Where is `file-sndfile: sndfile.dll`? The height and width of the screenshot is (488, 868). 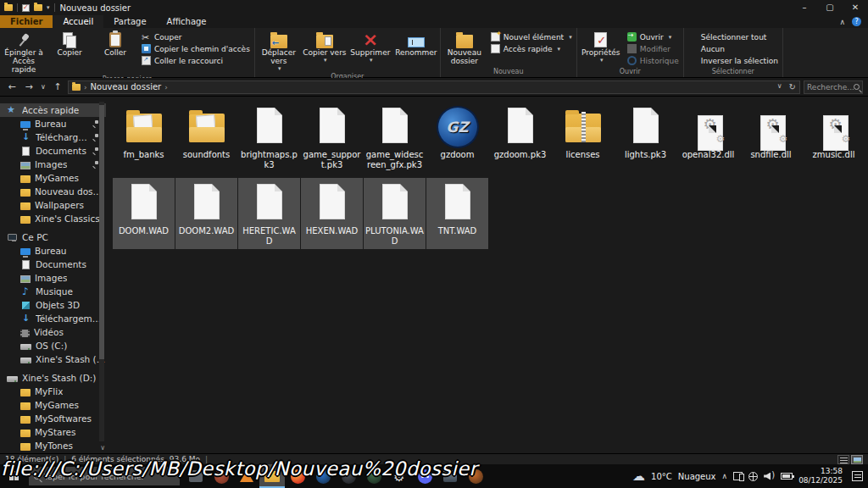 file-sndfile: sndfile.dll is located at coordinates (771, 137).